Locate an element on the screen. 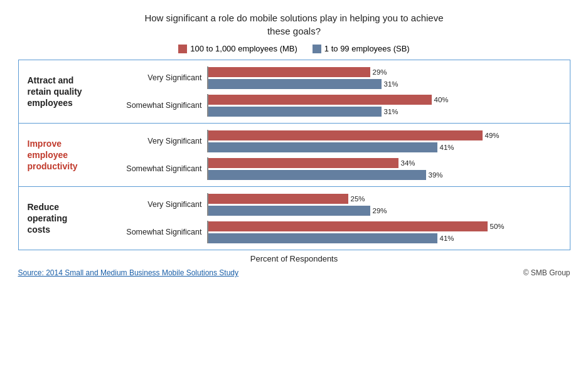 This screenshot has width=588, height=365. section-label-attract: Attract and retain quality employees is located at coordinates (68, 92).